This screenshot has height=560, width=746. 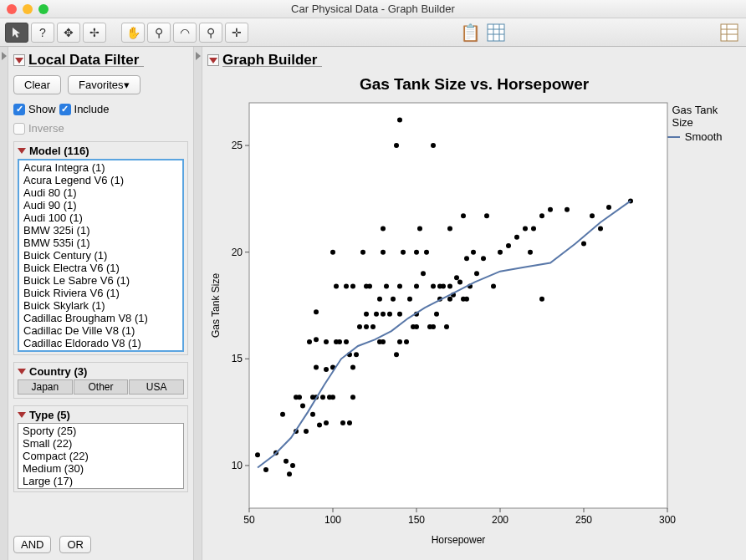 I want to click on close-window-icon, so click(x=12, y=9).